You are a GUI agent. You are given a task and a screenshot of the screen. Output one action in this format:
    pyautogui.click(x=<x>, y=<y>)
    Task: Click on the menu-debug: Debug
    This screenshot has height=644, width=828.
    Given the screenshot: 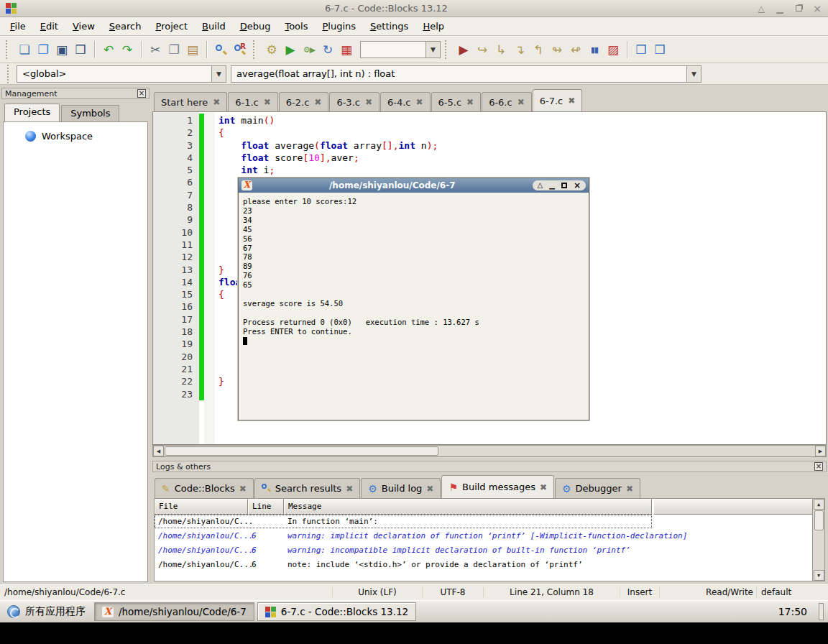 What is the action you would take?
    pyautogui.click(x=256, y=26)
    